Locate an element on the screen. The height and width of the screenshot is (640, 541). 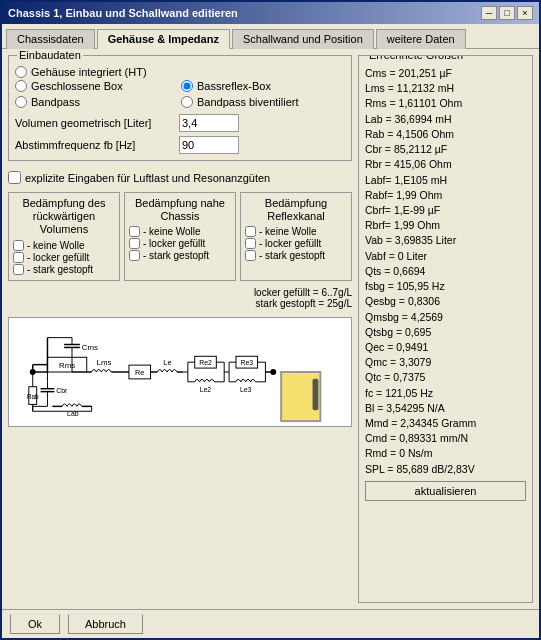
dampfung-item-1-0: - keine Wolle is located at coordinates (180, 232).